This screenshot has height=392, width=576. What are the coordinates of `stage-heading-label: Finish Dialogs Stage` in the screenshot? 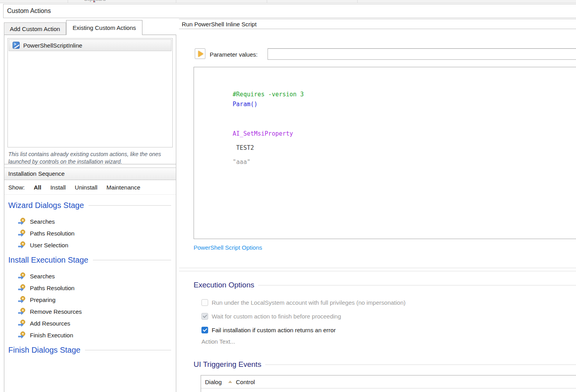 It's located at (44, 350).